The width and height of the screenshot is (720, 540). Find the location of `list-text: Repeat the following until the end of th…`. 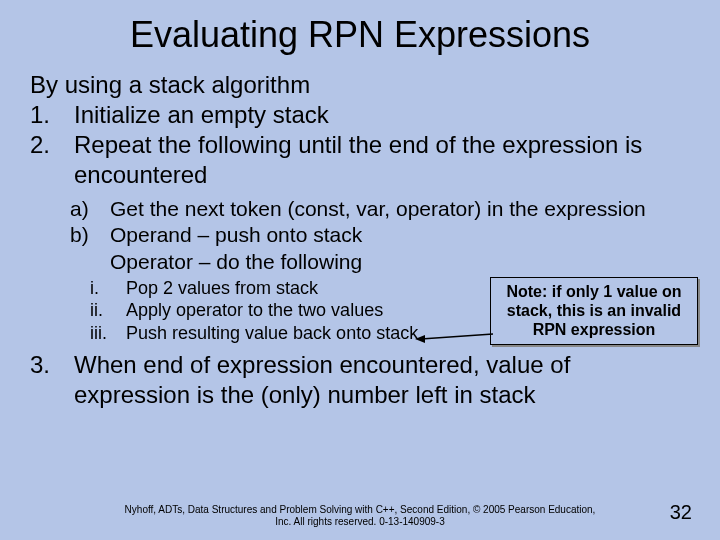

list-text: Repeat the following until the end of th… is located at coordinates (382, 160).